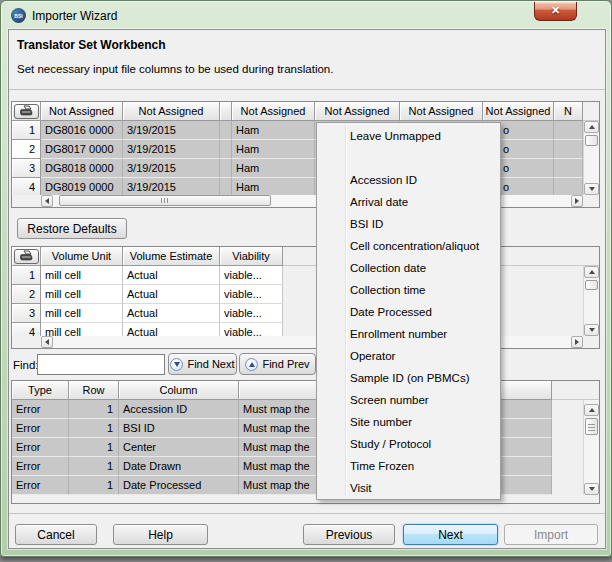 This screenshot has height=562, width=612. What do you see at coordinates (408, 334) in the screenshot?
I see `menu-item: Enrollment number` at bounding box center [408, 334].